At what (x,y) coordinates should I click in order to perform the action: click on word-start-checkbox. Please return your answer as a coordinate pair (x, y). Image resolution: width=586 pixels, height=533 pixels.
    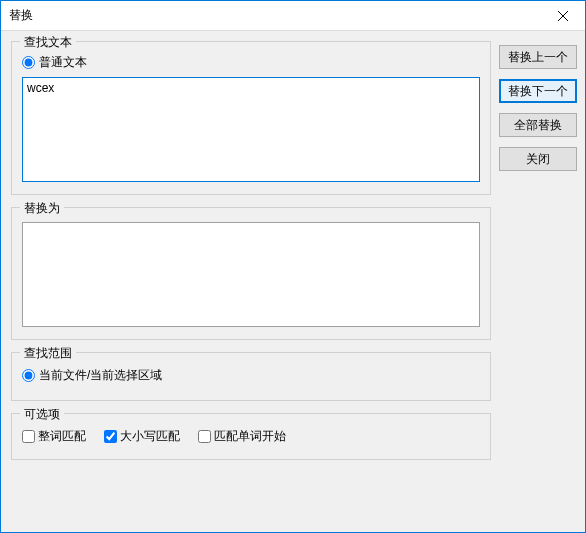
    Looking at the image, I should click on (204, 436).